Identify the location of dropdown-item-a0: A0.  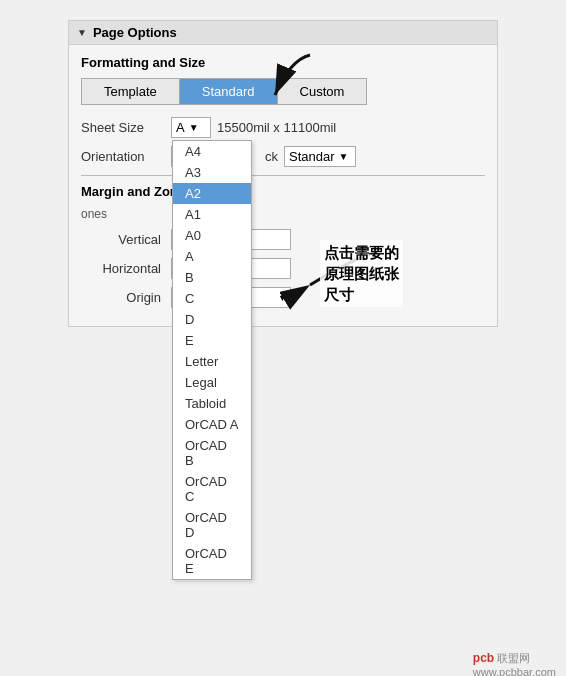
(212, 236).